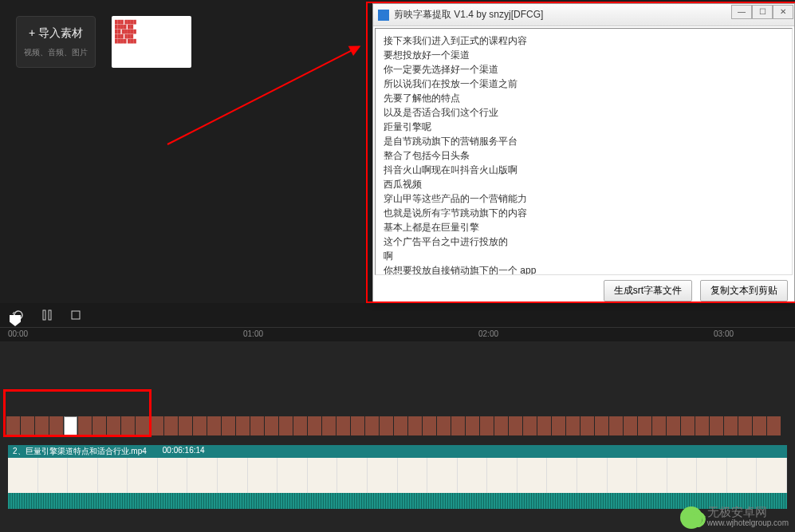  Describe the element at coordinates (76, 315) in the screenshot. I see `crop-icon` at that location.